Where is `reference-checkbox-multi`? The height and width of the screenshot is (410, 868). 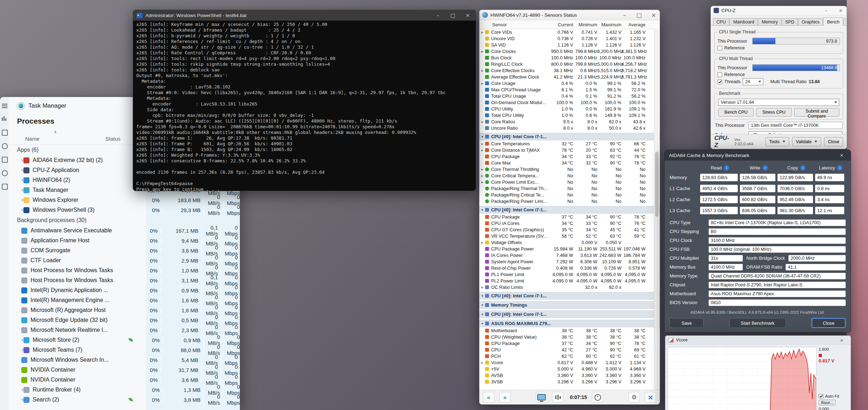 reference-checkbox-multi is located at coordinates (720, 75).